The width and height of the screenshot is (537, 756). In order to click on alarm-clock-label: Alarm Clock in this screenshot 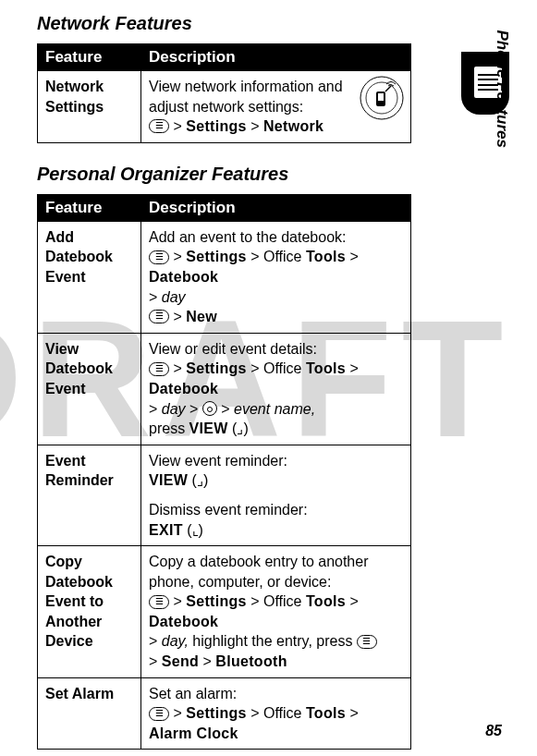, I will do `click(194, 734)`.